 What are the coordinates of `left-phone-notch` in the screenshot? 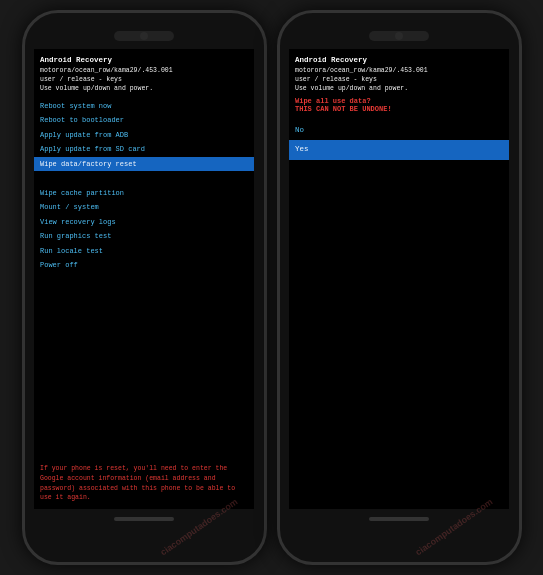 It's located at (144, 36).